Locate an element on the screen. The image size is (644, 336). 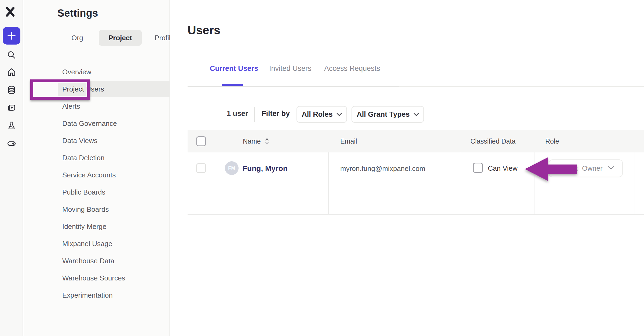
sidebar-item-data-views: Data Views is located at coordinates (121, 141).